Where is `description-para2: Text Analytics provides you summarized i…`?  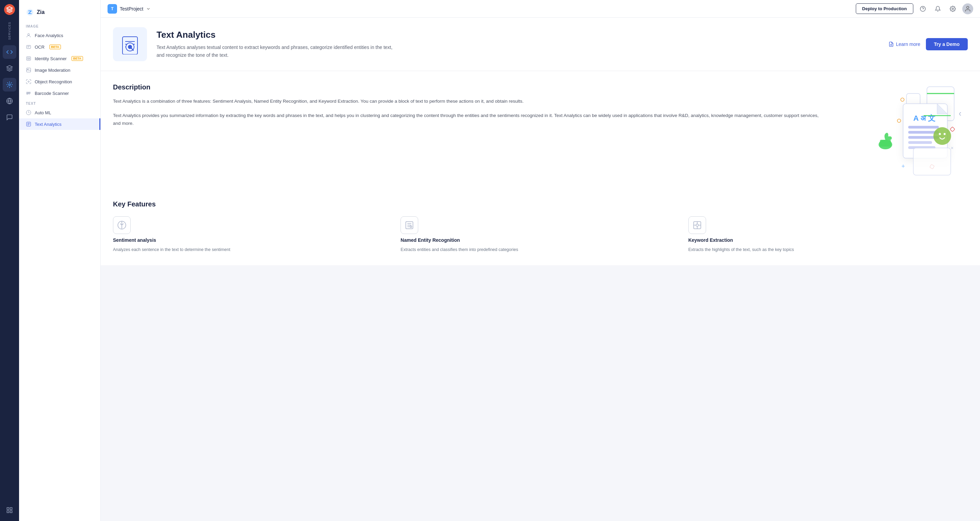 description-para2: Text Analytics provides you summarized i… is located at coordinates (469, 119).